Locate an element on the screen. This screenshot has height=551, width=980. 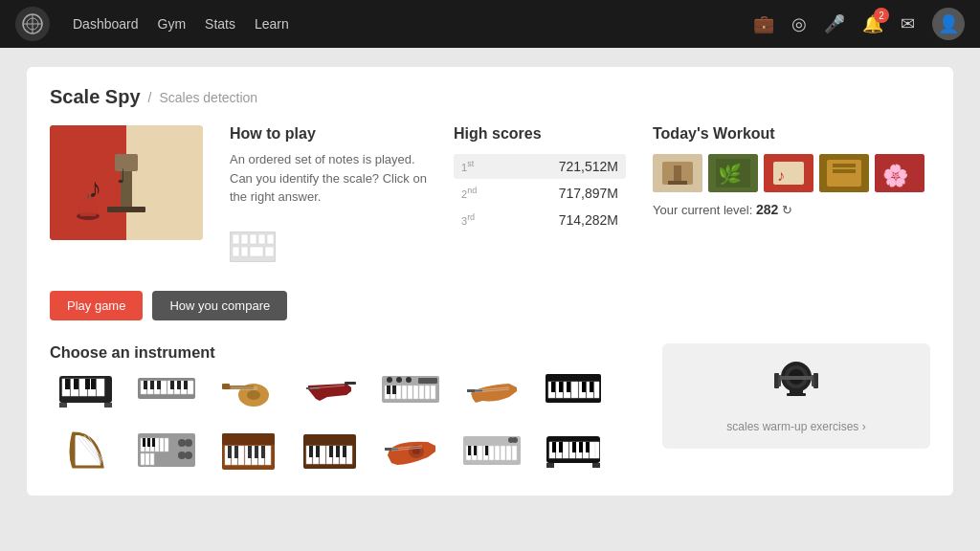
play-game-button: Play game is located at coordinates (96, 306).